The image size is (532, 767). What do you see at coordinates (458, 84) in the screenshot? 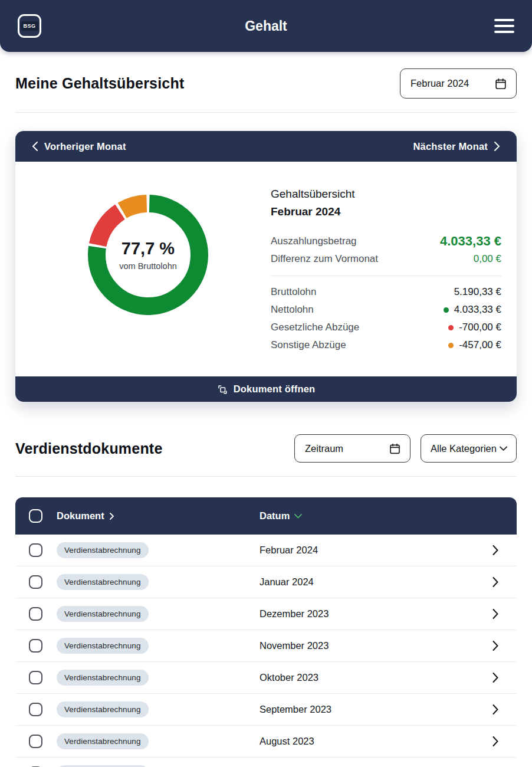
I see `month-picker: Februar 2024` at bounding box center [458, 84].